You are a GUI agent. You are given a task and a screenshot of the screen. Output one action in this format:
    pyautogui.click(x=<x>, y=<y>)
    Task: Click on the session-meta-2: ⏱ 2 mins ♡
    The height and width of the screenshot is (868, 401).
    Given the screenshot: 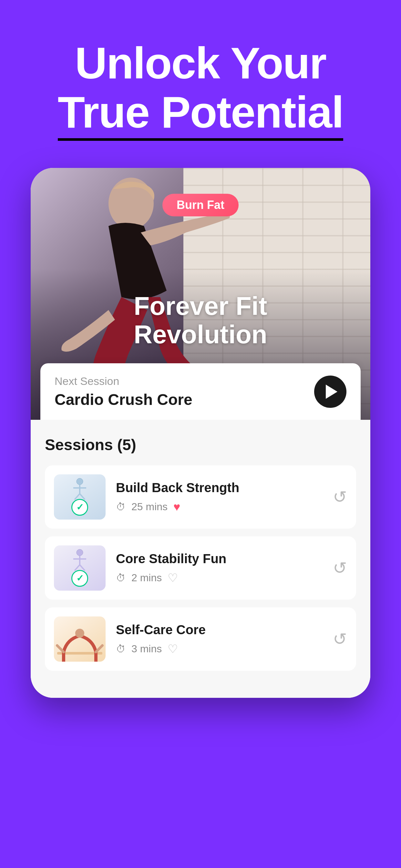 What is the action you would take?
    pyautogui.click(x=219, y=578)
    